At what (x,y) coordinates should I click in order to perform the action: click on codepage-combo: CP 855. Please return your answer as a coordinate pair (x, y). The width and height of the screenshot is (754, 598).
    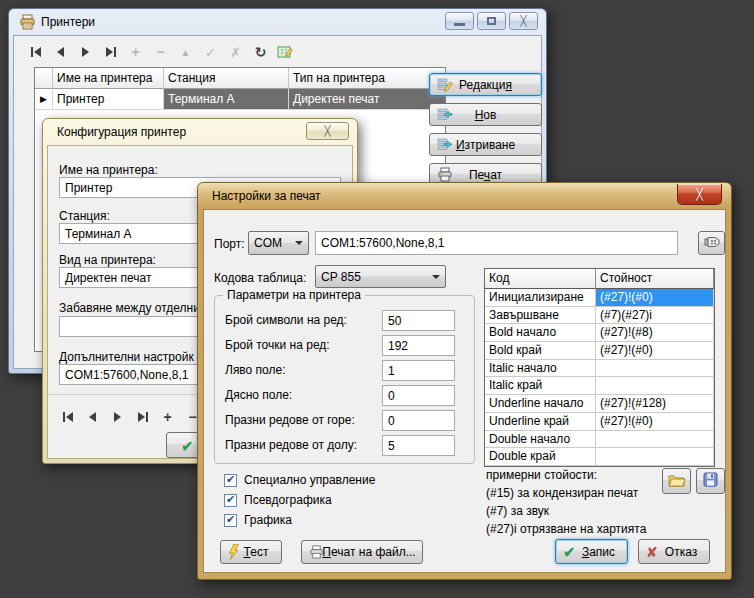
    Looking at the image, I should click on (380, 276).